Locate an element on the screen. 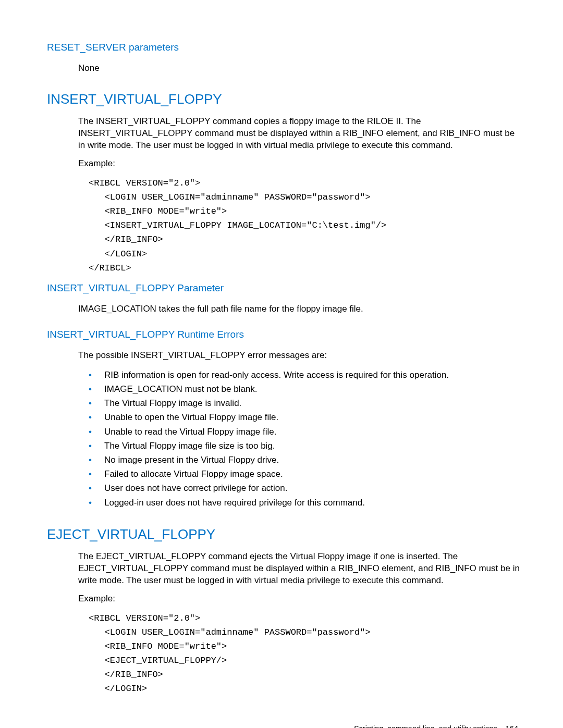 This screenshot has width=563, height=728. example-label-evf: Example: is located at coordinates (284, 599).